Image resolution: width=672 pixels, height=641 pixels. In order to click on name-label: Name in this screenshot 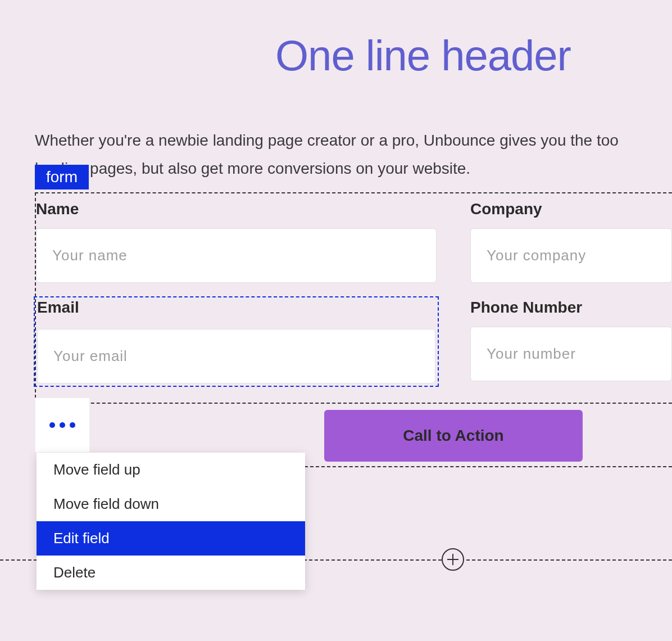, I will do `click(236, 209)`.